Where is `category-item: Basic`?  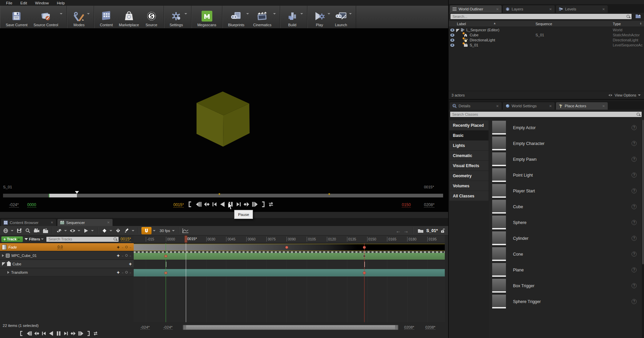 category-item: Basic is located at coordinates (469, 136).